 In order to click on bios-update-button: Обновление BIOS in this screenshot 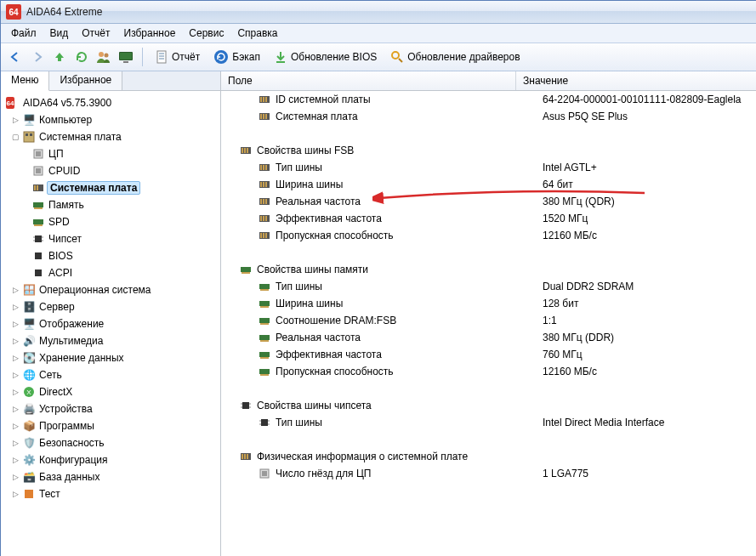, I will do `click(325, 57)`.